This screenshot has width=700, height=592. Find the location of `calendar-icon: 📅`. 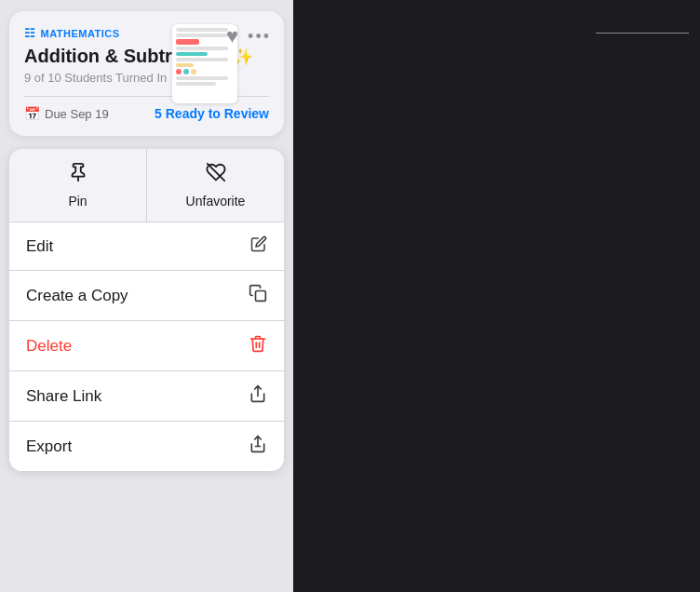

calendar-icon: 📅 is located at coordinates (32, 114).